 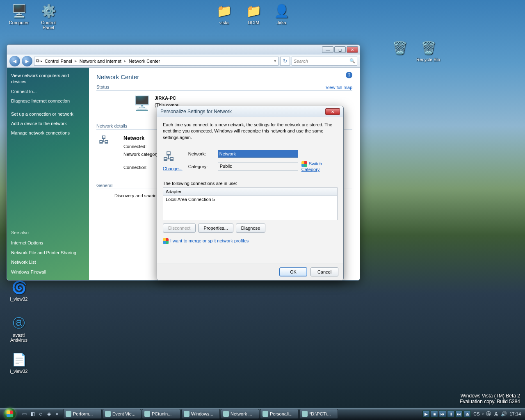 I want to click on task-buttons: Perform... Event Vie... PCtunin... Windo…, so click(x=242, y=414).